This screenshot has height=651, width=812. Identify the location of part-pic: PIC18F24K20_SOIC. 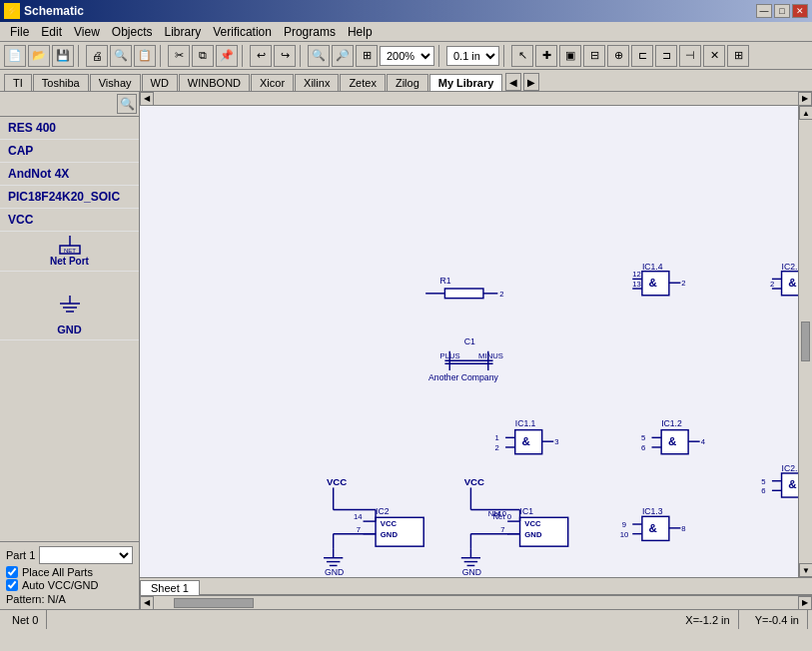
(70, 198).